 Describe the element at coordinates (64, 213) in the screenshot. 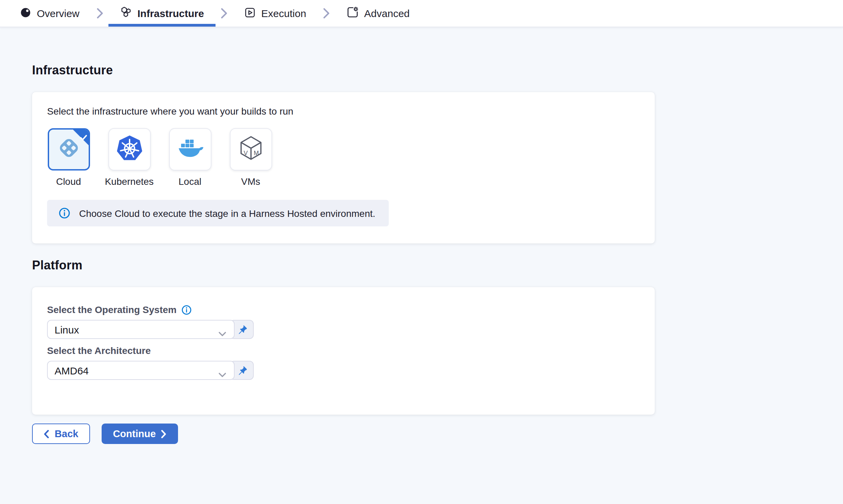

I see `info-icon` at that location.